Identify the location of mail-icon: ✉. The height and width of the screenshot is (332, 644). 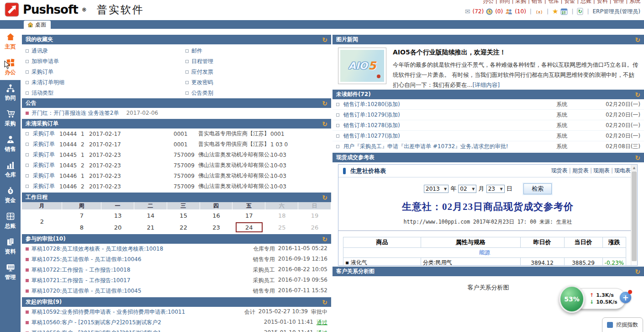
(468, 11).